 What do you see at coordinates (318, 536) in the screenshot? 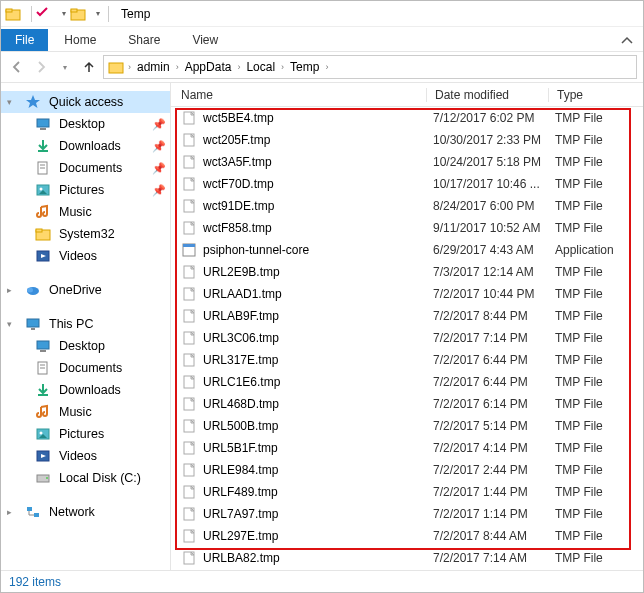
I see `file-name: URL297E.tmp` at bounding box center [318, 536].